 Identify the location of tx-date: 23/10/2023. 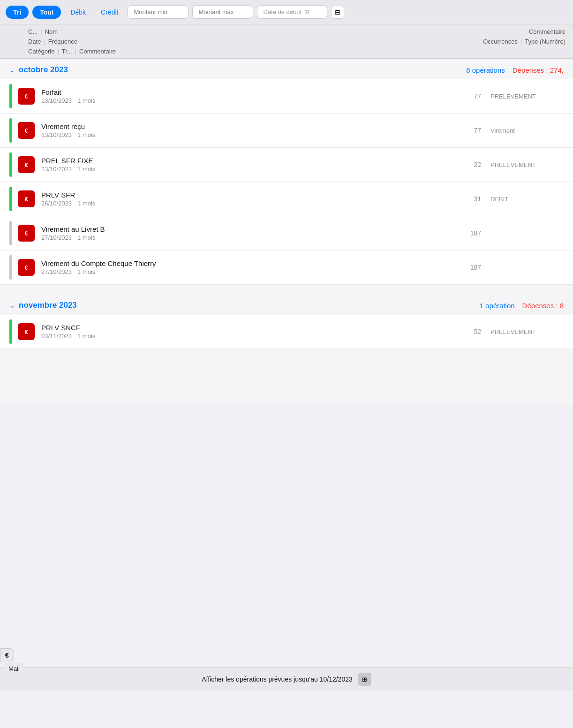
(56, 169).